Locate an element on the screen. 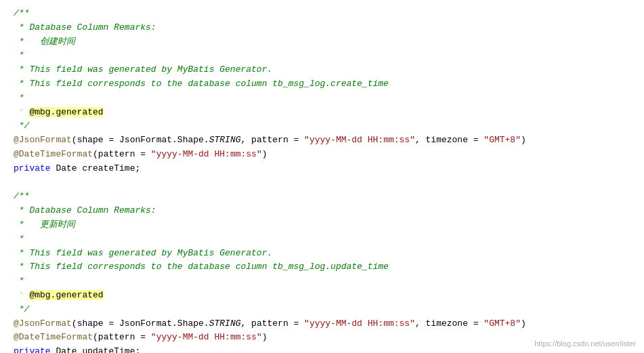  code-line-empty is located at coordinates (322, 183).